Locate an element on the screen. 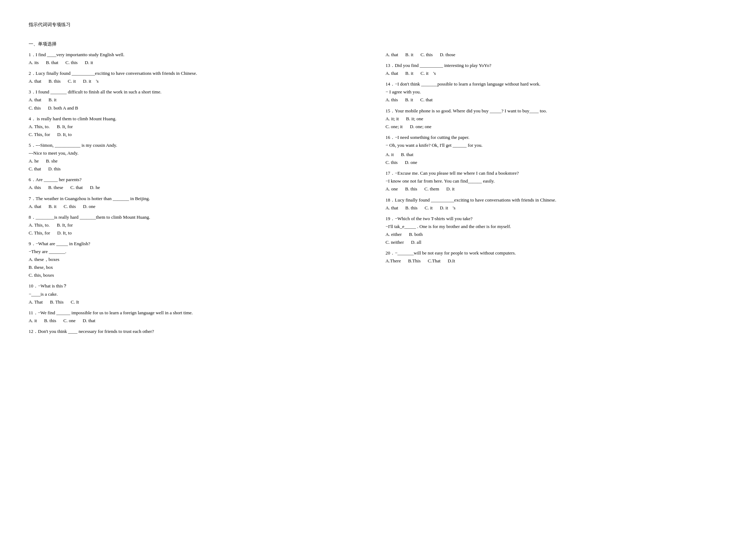 Image resolution: width=756 pixels, height=533 pixels. question-19: 19．−Which of the two T-shirts will you t… is located at coordinates (553, 231).